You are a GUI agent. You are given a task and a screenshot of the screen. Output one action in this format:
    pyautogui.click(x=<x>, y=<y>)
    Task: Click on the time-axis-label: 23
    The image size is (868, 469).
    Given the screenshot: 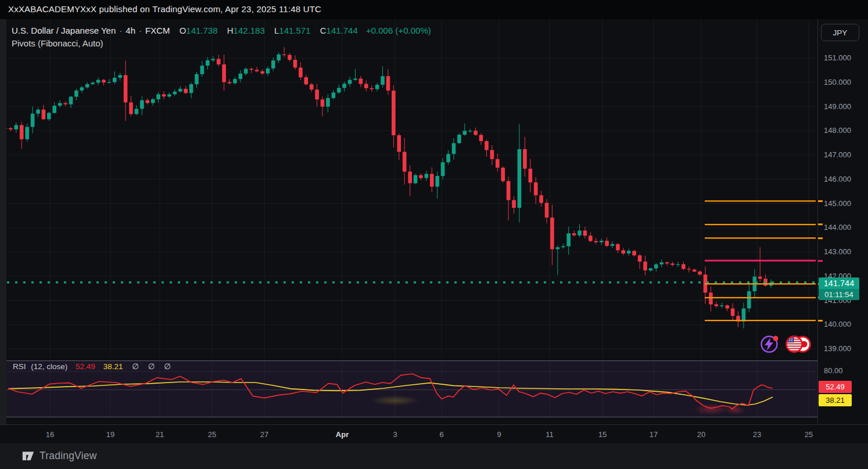 What is the action you would take?
    pyautogui.click(x=757, y=434)
    